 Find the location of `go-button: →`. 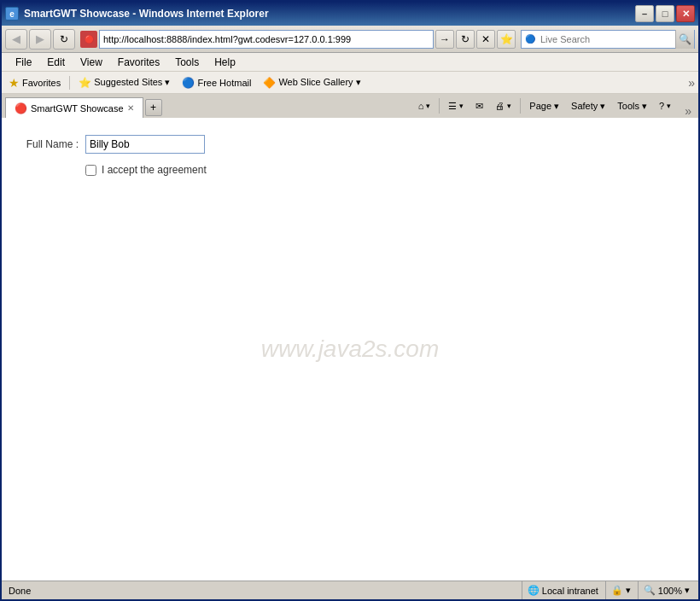

go-button: → is located at coordinates (445, 39).